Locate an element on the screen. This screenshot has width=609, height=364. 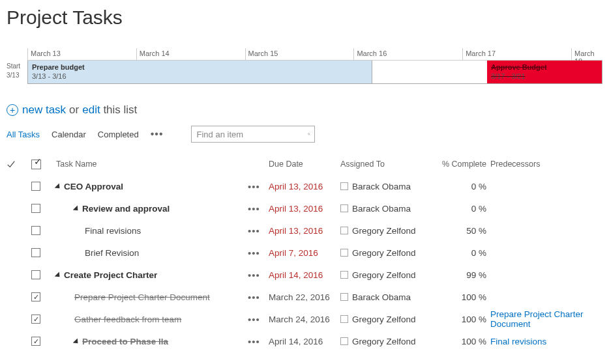
percent-complete: 100 % is located at coordinates (461, 319).